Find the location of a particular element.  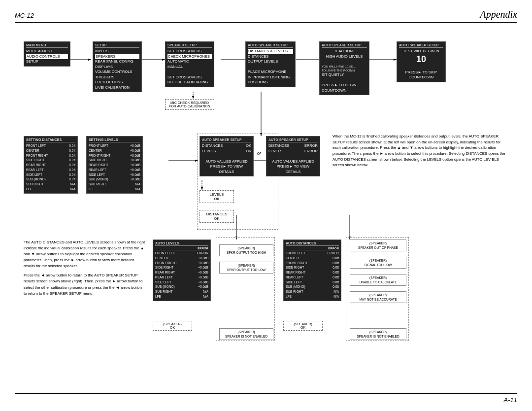

sd-row-fr: FRONT RIGHT0.0ft is located at coordinates (51, 156).